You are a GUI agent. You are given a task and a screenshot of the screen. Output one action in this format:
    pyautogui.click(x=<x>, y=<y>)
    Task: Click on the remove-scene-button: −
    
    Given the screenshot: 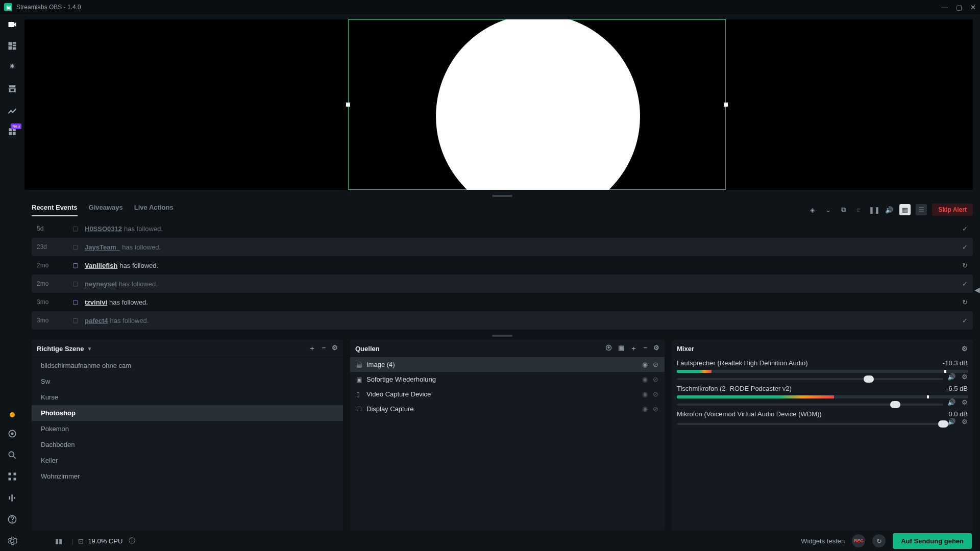 What is the action you would take?
    pyautogui.click(x=324, y=348)
    